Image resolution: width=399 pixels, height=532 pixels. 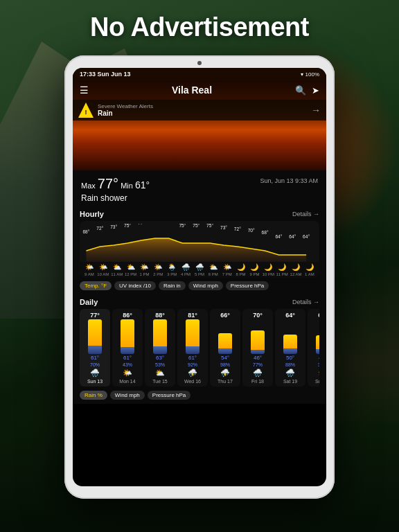 What do you see at coordinates (160, 373) in the screenshot?
I see `daily-icon-2: ⛅` at bounding box center [160, 373].